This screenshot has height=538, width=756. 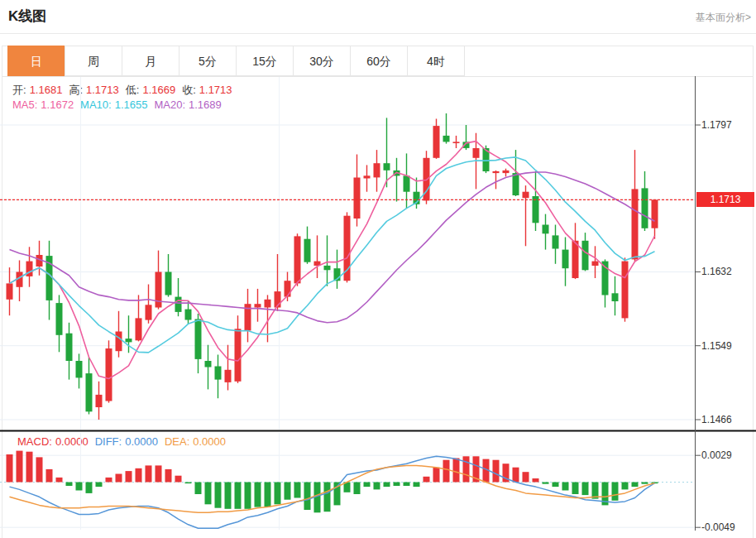 What do you see at coordinates (27, 17) in the screenshot?
I see `page-title: K线图` at bounding box center [27, 17].